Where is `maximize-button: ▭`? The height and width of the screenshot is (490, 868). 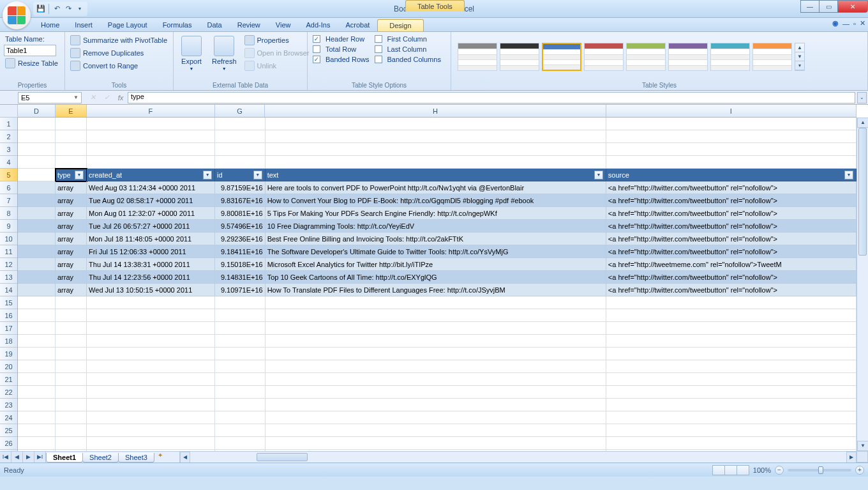
maximize-button: ▭ is located at coordinates (828, 6).